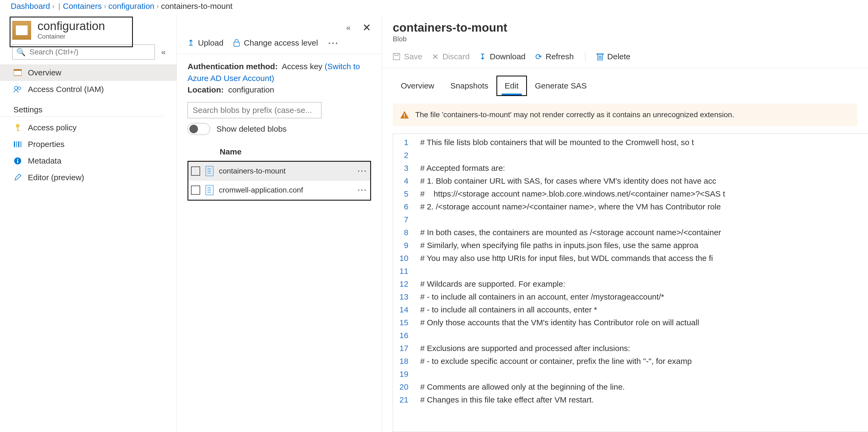 The height and width of the screenshot is (432, 868). I want to click on tab-bar: Overview Snapshots Edit Generate SAS, so click(625, 82).